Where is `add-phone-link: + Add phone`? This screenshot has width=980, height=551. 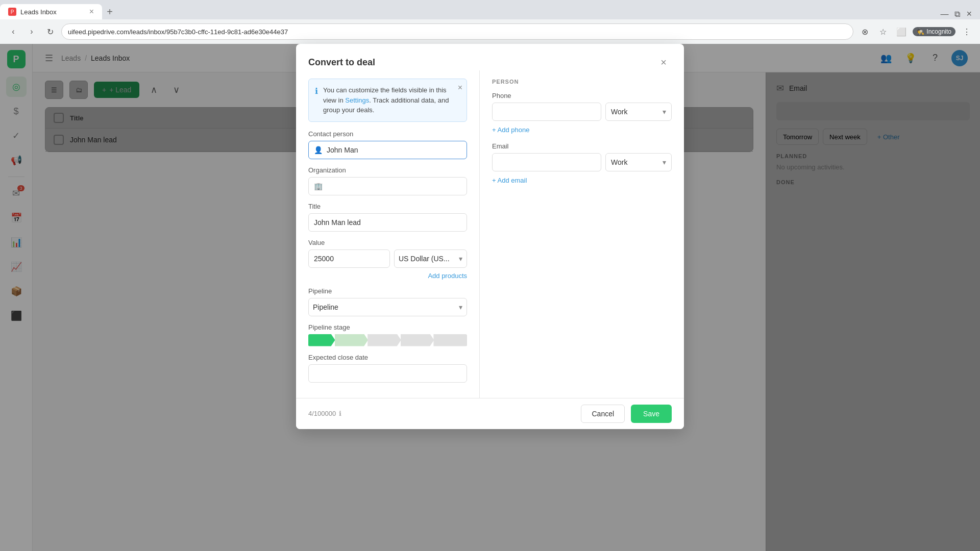
add-phone-link: + Add phone is located at coordinates (510, 130).